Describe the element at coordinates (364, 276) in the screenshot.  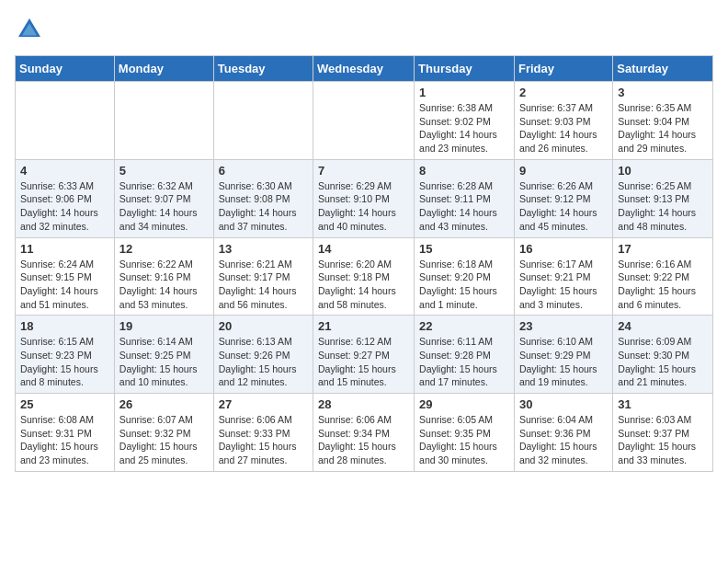
I see `calendar-week-3: 11Sunrise: 6:24 AMSunset: 9:15 PMDayligh…` at that location.